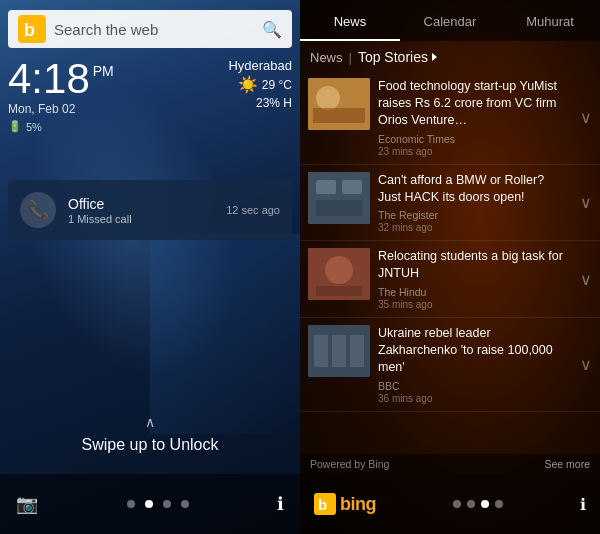  Describe the element at coordinates (158, 30) in the screenshot. I see `search-input-label: Search the web` at that location.